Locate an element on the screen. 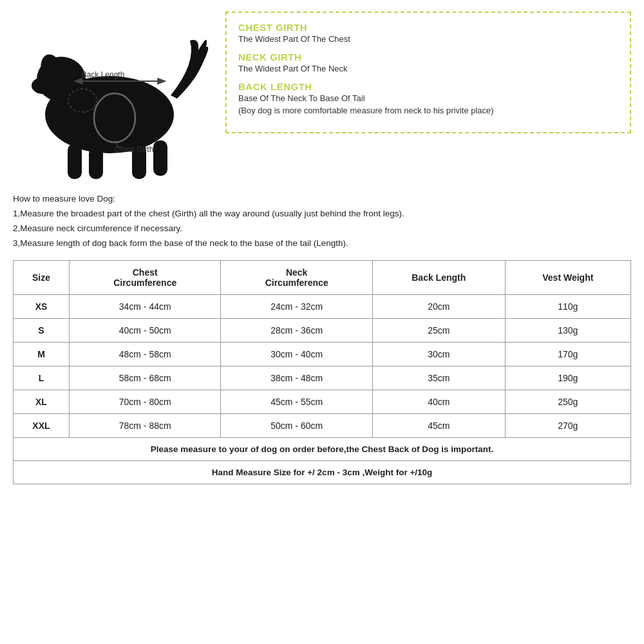 This screenshot has height=644, width=644. table-cell: 40cm - 50cm is located at coordinates (144, 330).